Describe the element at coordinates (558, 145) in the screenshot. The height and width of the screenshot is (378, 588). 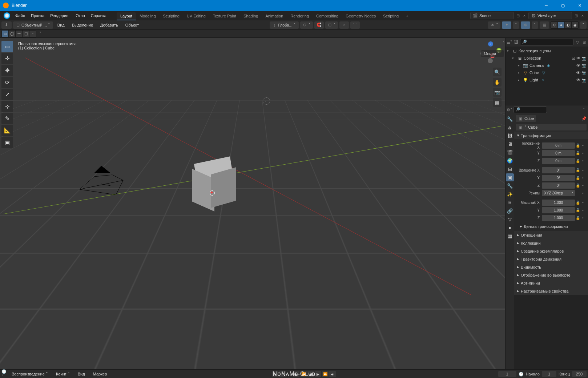
I see `location-x-field: 0 m` at that location.